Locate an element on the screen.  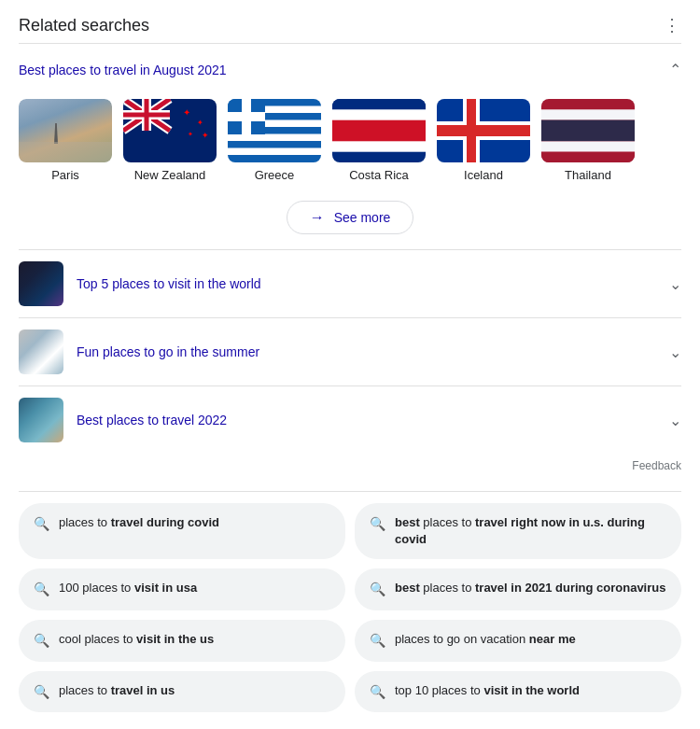
search-pill-8: 🔍 top 10 places to visit in the world is located at coordinates (518, 693).